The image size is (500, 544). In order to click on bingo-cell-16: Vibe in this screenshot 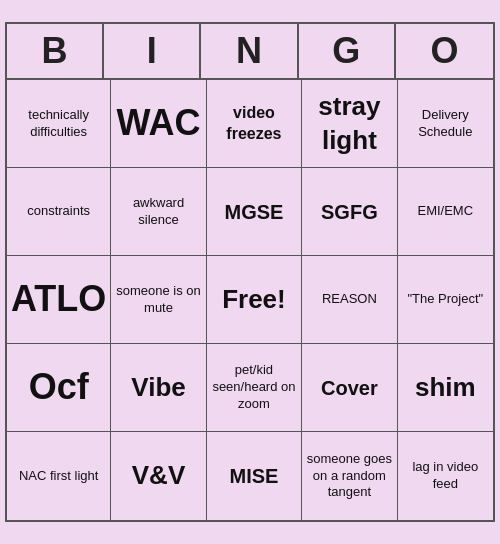, I will do `click(158, 388)`.